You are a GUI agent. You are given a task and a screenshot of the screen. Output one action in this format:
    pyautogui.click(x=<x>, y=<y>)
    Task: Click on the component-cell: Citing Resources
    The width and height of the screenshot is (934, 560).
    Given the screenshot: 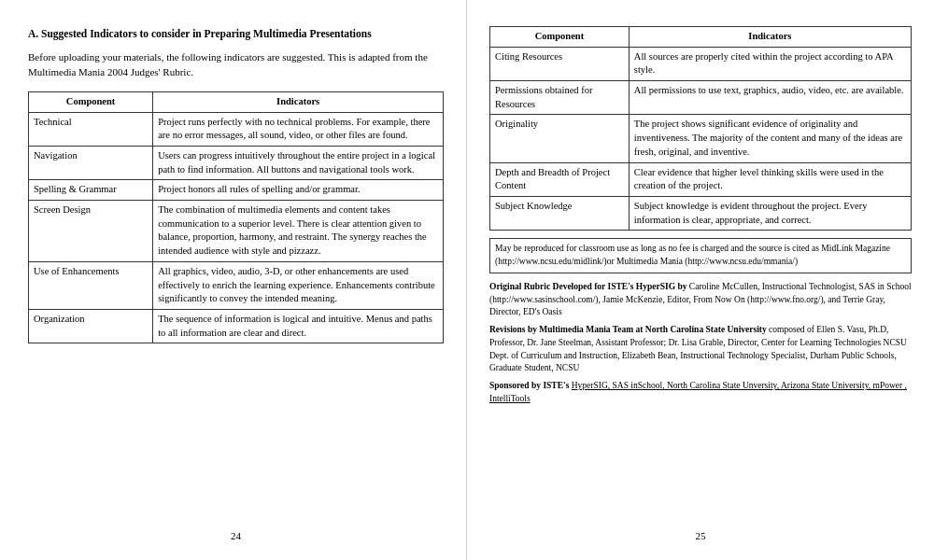 What is the action you would take?
    pyautogui.click(x=560, y=63)
    